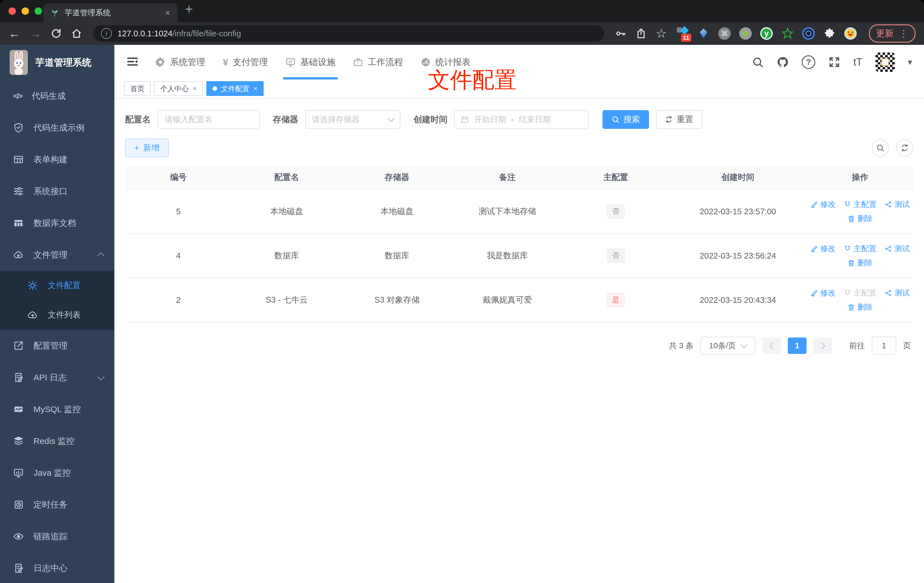  What do you see at coordinates (160, 62) in the screenshot?
I see `gear-icon` at bounding box center [160, 62].